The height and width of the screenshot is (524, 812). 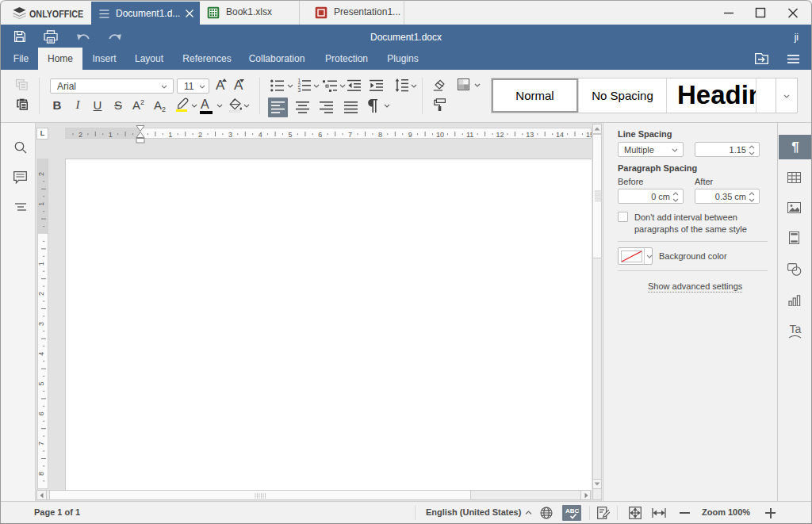 What do you see at coordinates (573, 511) in the screenshot?
I see `svg-text: ABC` at bounding box center [573, 511].